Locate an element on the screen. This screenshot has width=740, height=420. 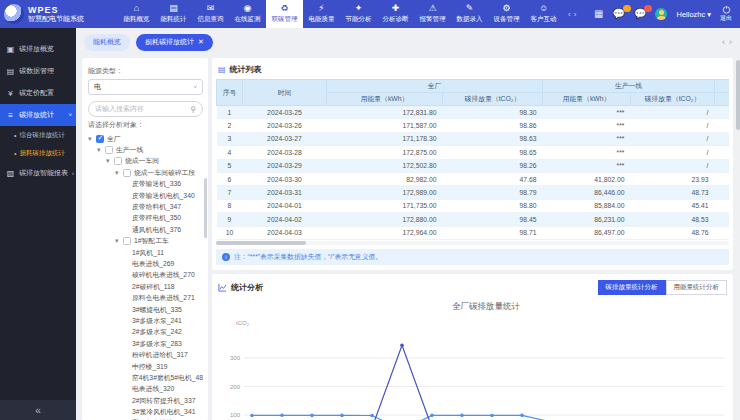
table-hscrollbar is located at coordinates (472, 243).